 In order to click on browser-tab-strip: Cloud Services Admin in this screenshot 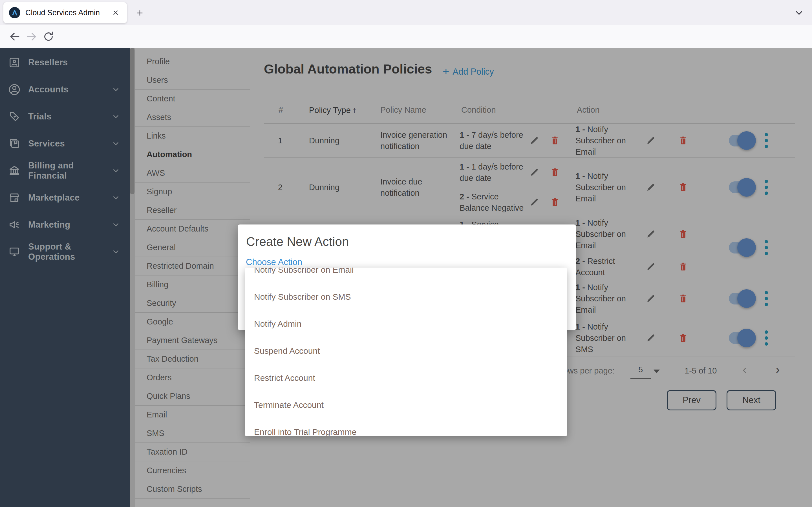, I will do `click(406, 13)`.